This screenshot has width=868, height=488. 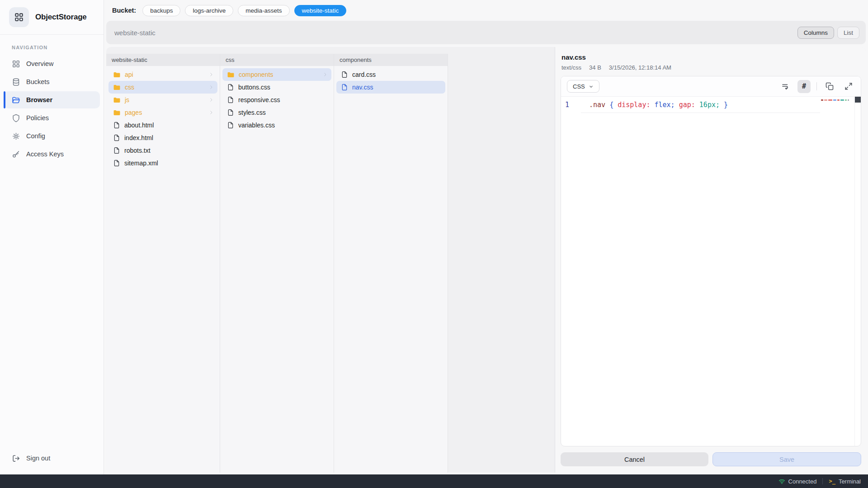 I want to click on preview-meta: text/css 34 B 3/15/2026, 12:18:14 AM, so click(x=710, y=68).